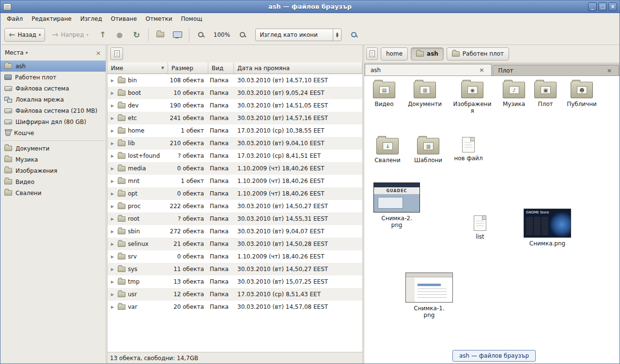 The width and height of the screenshot is (620, 364). I want to click on sidebar-title: Места, so click(15, 53).